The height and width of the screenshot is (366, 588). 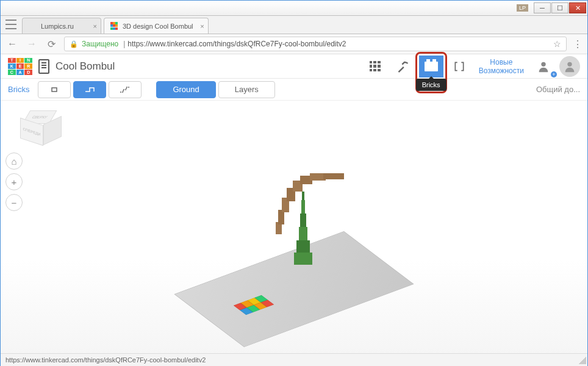 I want to click on maximize-button: ☐, so click(x=560, y=8).